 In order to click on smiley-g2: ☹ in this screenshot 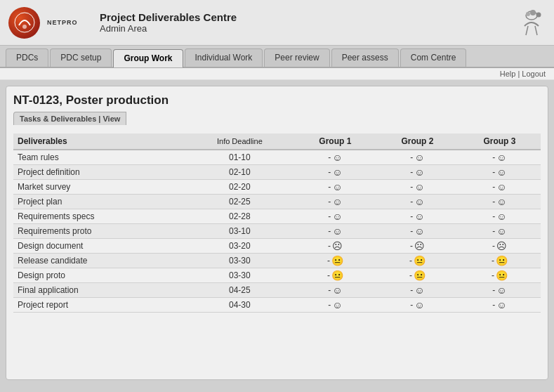, I will do `click(420, 246)`.